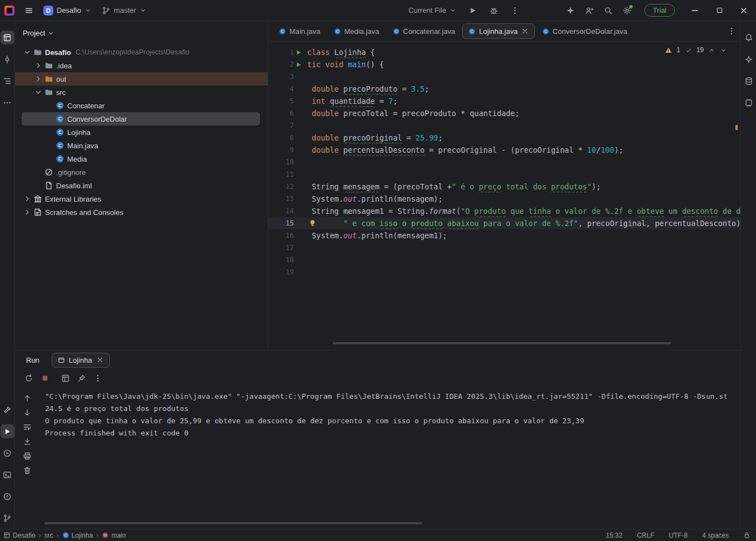 The image size is (756, 541). I want to click on print-button, so click(27, 455).